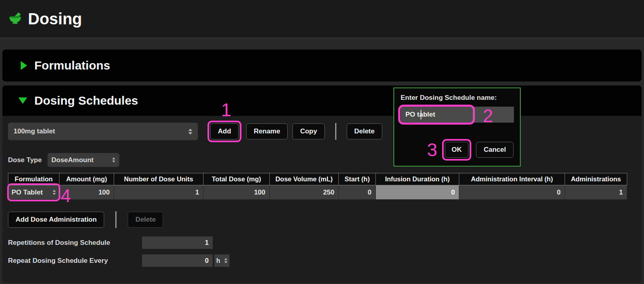  Describe the element at coordinates (457, 98) in the screenshot. I see `dialog-prompt-label: Enter Dosing Schedule name:` at that location.